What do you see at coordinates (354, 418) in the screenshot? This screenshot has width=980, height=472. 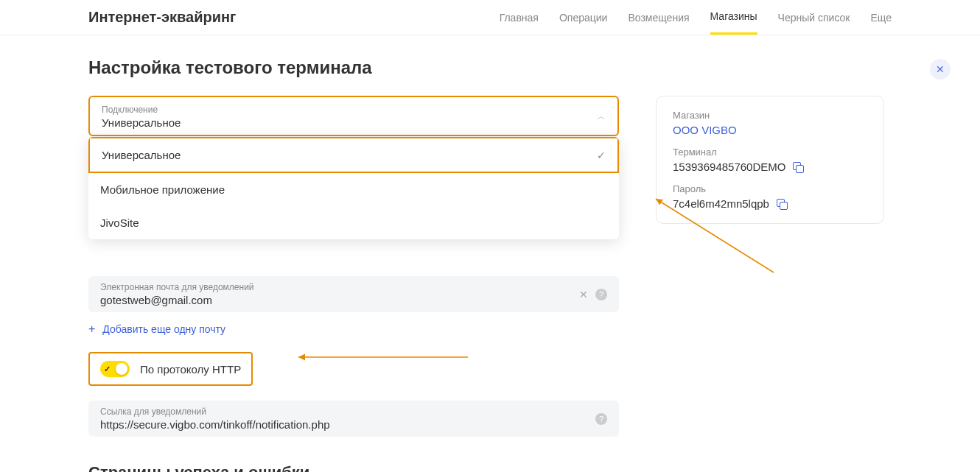 I see `notification-url-field: Ссылка для уведомлений https://secure.vi…` at bounding box center [354, 418].